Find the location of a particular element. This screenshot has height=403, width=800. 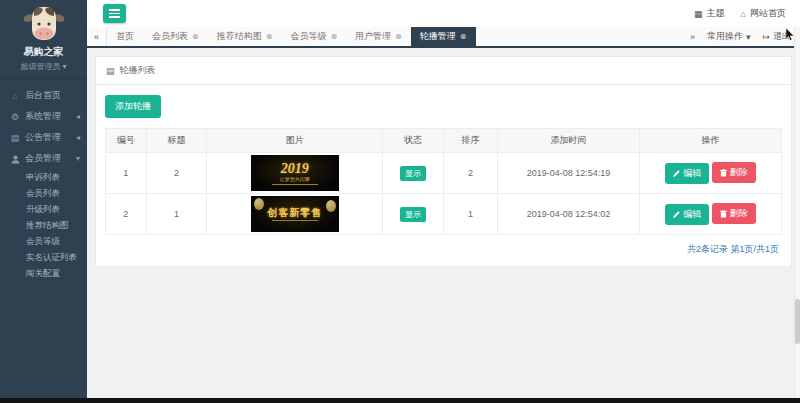

col-header-status: 状态 is located at coordinates (414, 141).